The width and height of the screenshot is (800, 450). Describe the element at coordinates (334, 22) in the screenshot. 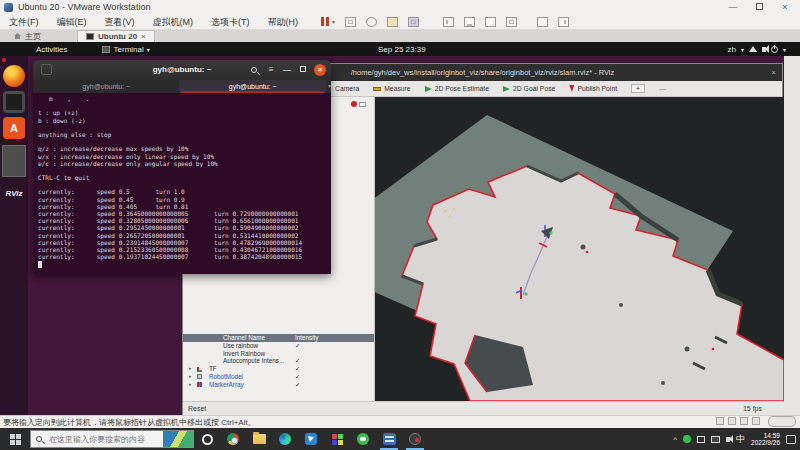

I see `pause-dropdown-icon: ▾` at that location.